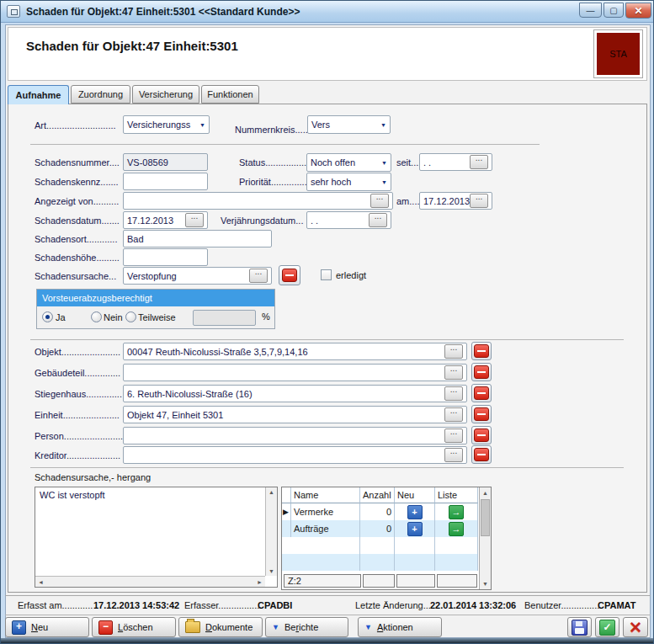 Image resolution: width=654 pixels, height=644 pixels. What do you see at coordinates (295, 436) in the screenshot?
I see `person-field: ...` at bounding box center [295, 436].